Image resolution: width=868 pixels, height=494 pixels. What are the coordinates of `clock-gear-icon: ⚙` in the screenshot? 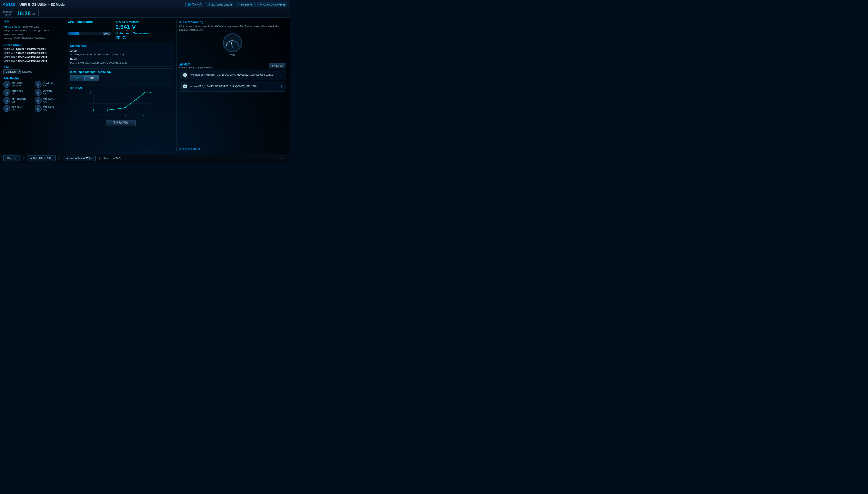 It's located at (34, 14).